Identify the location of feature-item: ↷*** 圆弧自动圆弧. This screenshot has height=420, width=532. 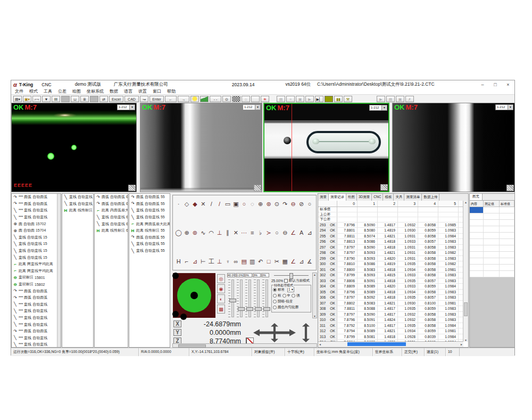
(36, 291).